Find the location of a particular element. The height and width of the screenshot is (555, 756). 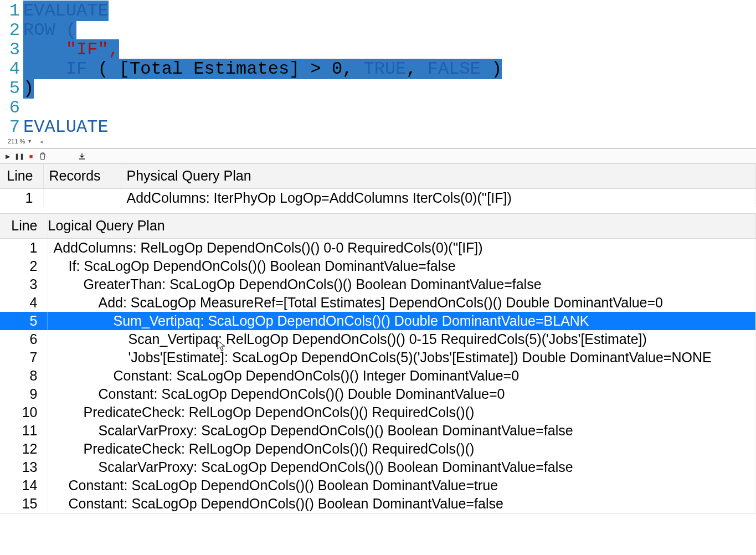

clear-button is located at coordinates (43, 156).